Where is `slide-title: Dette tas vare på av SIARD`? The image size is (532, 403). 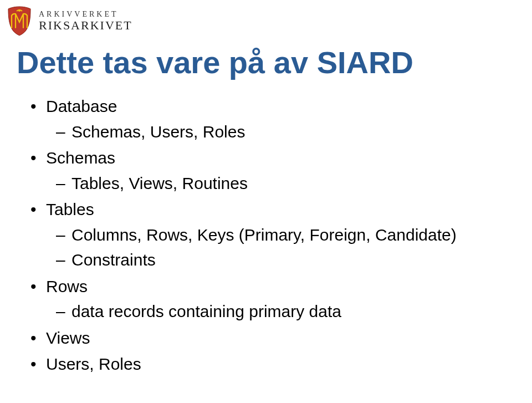 slide-title: Dette tas vare på av SIARD is located at coordinates (215, 62).